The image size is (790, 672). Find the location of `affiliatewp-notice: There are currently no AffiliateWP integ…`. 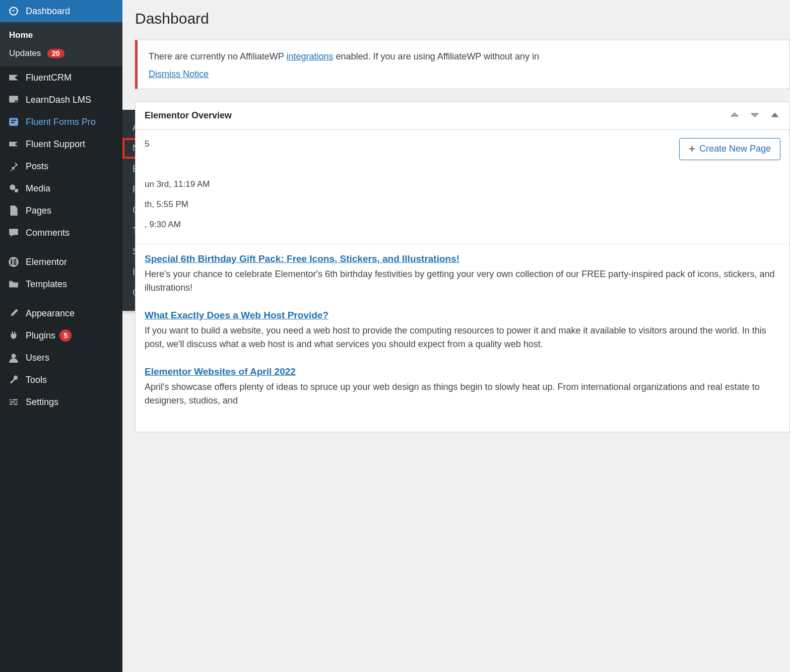

affiliatewp-notice: There are currently no AffiliateWP integ… is located at coordinates (463, 64).